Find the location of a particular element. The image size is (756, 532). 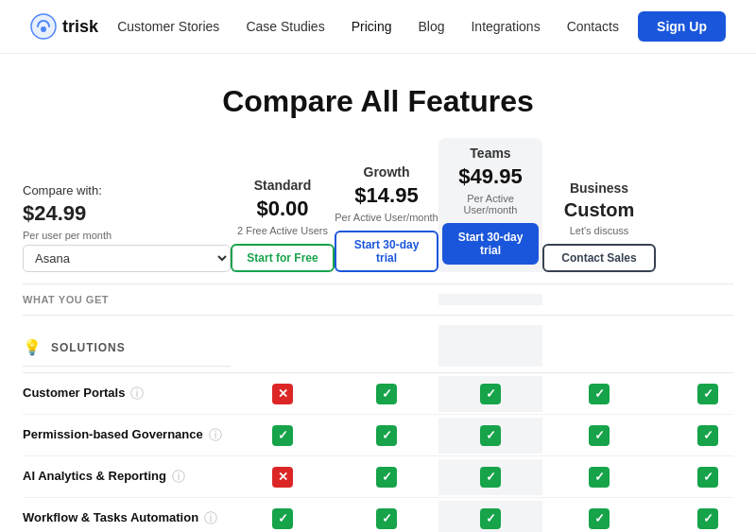

plan-business-header: Business Custom Let's discuss Contact Sa… is located at coordinates (599, 227).